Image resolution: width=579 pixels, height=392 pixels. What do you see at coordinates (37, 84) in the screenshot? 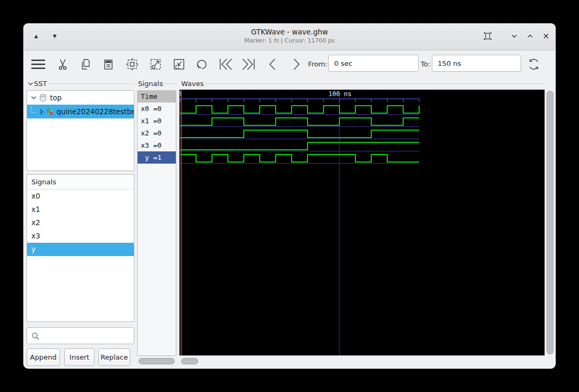
I see `sst-frame-label: SST` at bounding box center [37, 84].